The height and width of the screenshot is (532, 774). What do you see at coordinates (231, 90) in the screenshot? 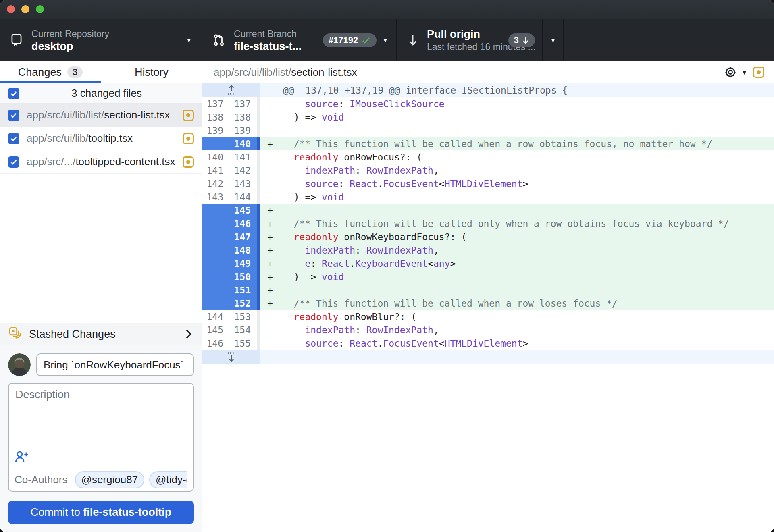
I see `expand-hunk-up-button` at bounding box center [231, 90].